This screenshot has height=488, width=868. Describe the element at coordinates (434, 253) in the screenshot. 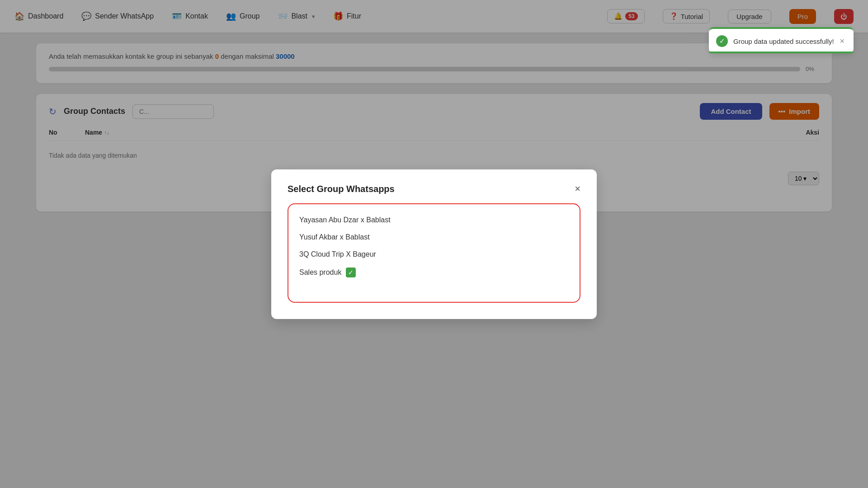

I see `modal-list: Yayasan Abu Dzar x Bablast Yusuf Akbar x…` at that location.